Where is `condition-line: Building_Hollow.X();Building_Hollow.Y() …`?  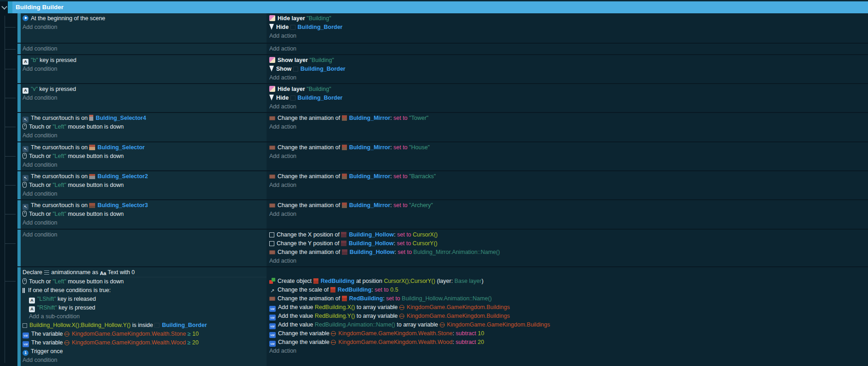
condition-line: Building_Hollow.X();Building_Hollow.Y() … is located at coordinates (144, 325).